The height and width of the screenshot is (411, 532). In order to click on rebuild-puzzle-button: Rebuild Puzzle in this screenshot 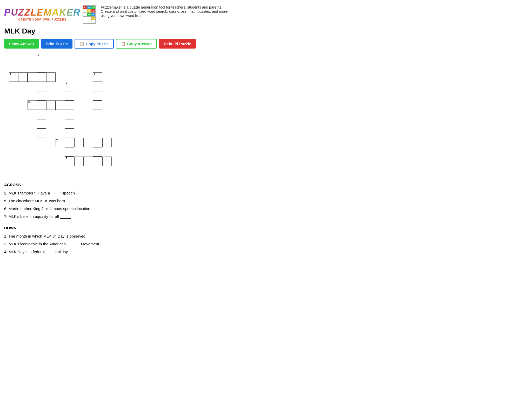, I will do `click(177, 44)`.